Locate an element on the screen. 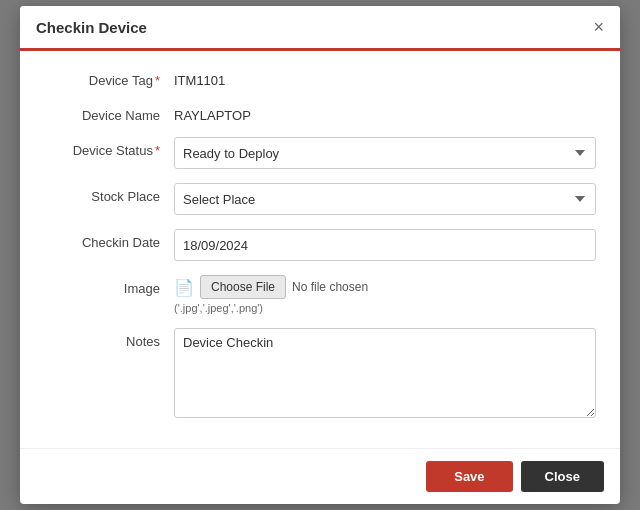 This screenshot has height=510, width=640. device-name-value: RAYLAPTOP is located at coordinates (212, 112).